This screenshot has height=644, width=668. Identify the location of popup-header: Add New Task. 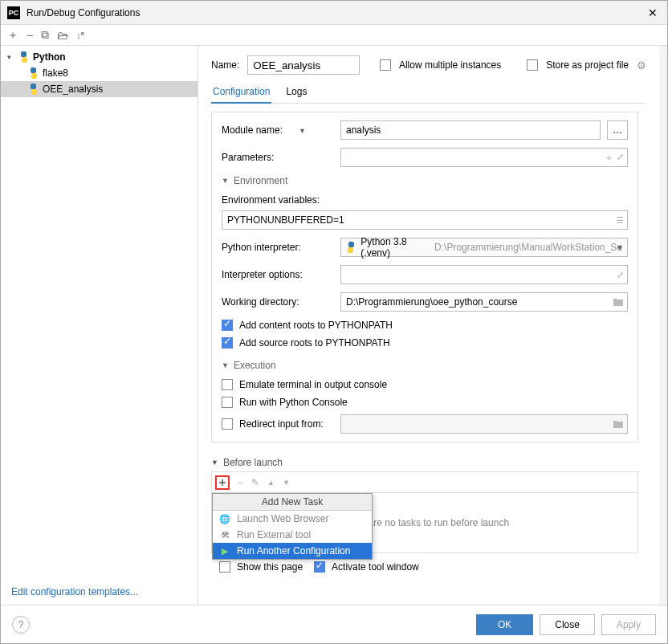
(292, 503).